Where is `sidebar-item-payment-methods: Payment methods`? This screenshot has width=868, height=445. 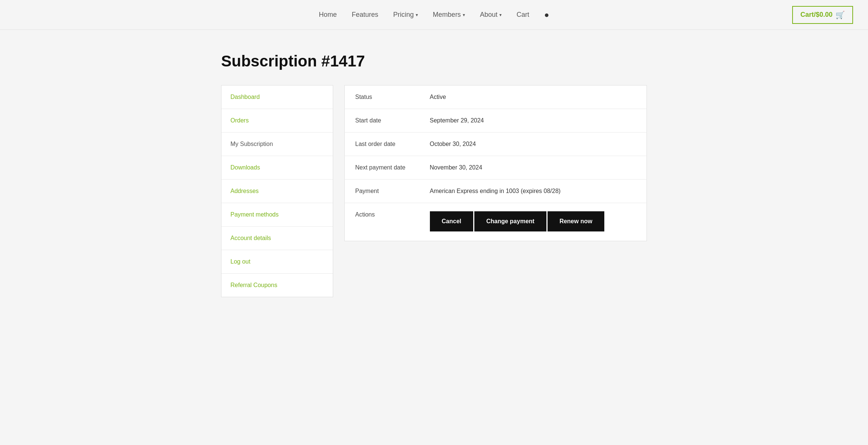
sidebar-item-payment-methods: Payment methods is located at coordinates (277, 215).